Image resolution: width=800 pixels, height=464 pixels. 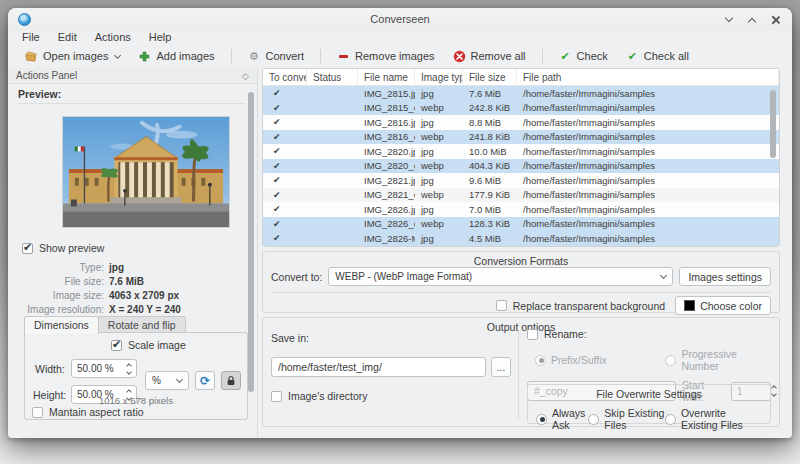 I want to click on info-filesize-value: 7.6 MiB, so click(x=126, y=282).